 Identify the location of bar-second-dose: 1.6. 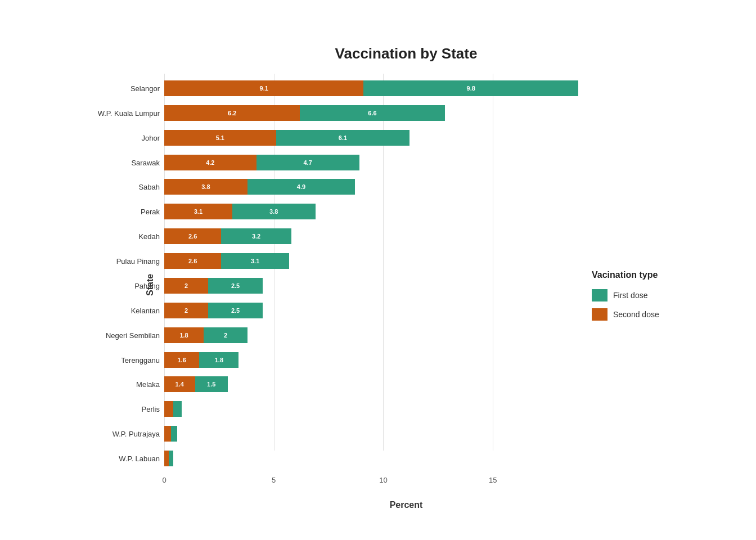
(182, 360).